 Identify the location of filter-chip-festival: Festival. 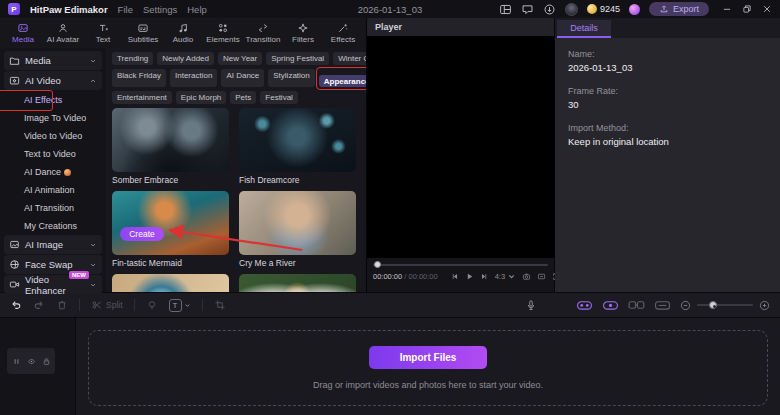
(279, 98).